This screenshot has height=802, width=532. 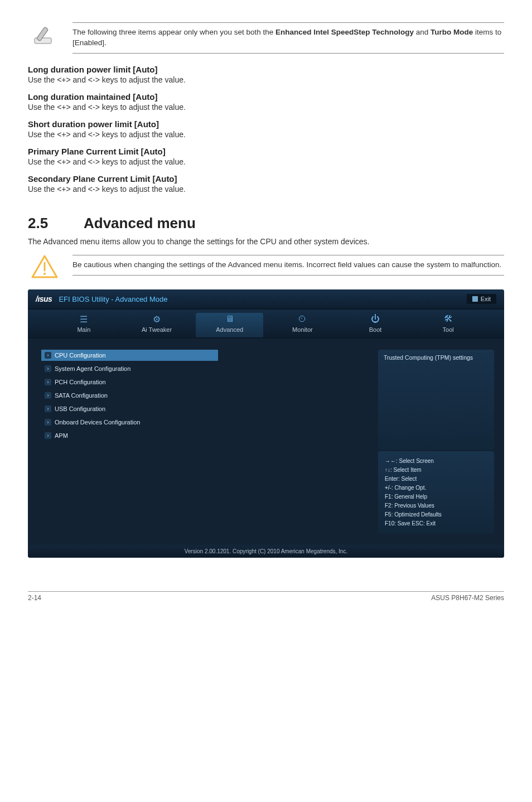 What do you see at coordinates (266, 152) in the screenshot?
I see `heading-primary-plane: Primary Plane Current Limit [Auto]` at bounding box center [266, 152].